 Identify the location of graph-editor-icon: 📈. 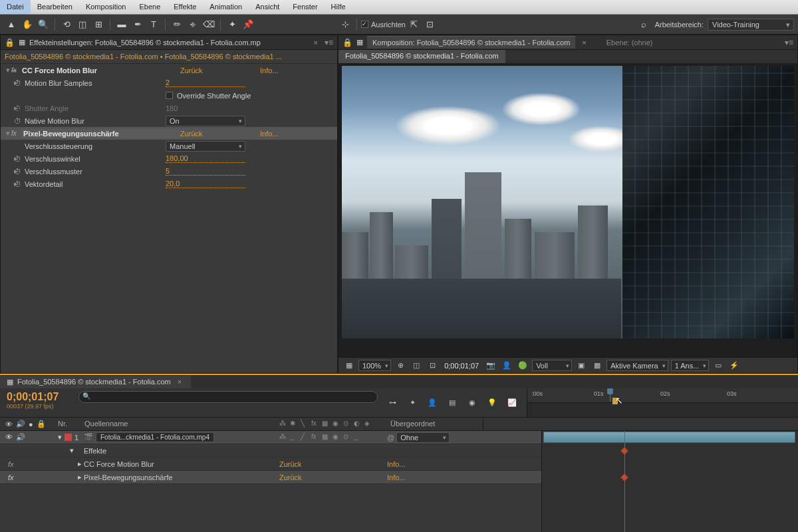
(512, 403).